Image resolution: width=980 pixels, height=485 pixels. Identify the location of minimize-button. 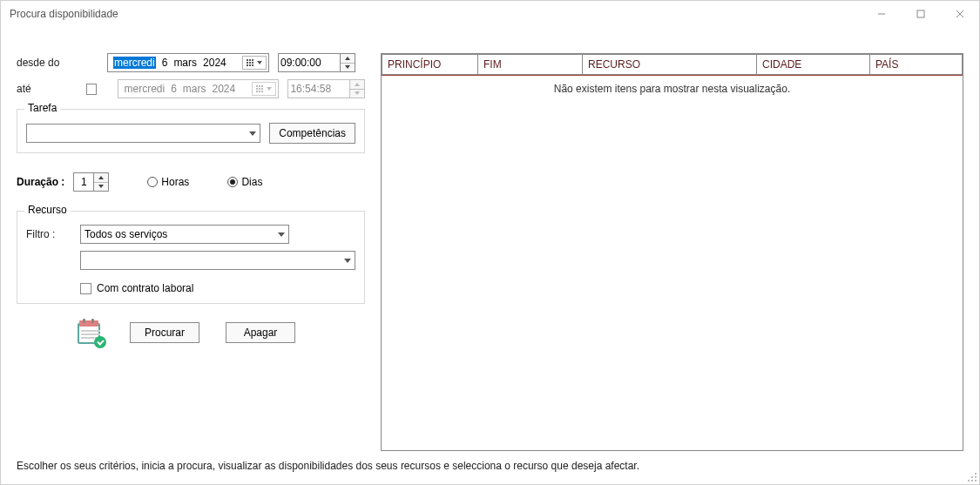
(882, 14).